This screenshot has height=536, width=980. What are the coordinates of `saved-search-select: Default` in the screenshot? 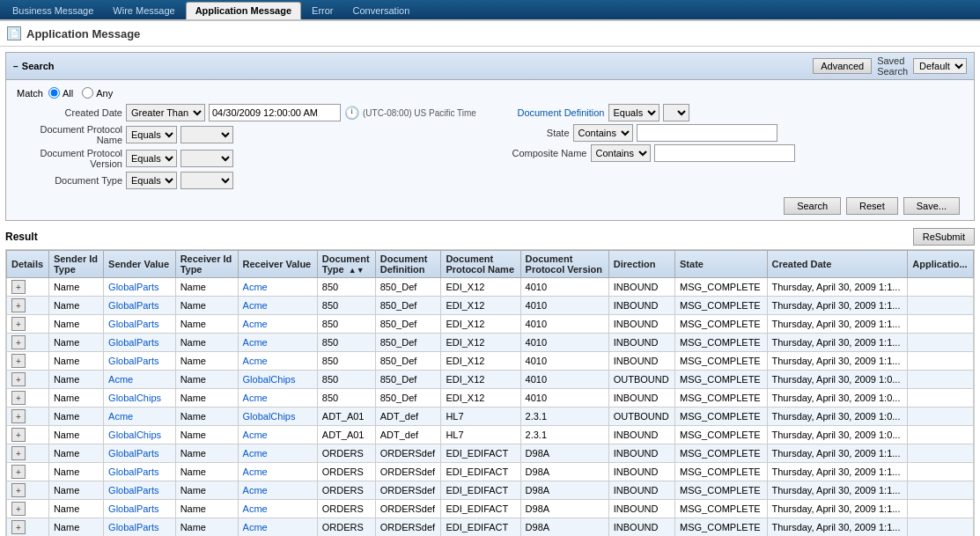 It's located at (940, 66).